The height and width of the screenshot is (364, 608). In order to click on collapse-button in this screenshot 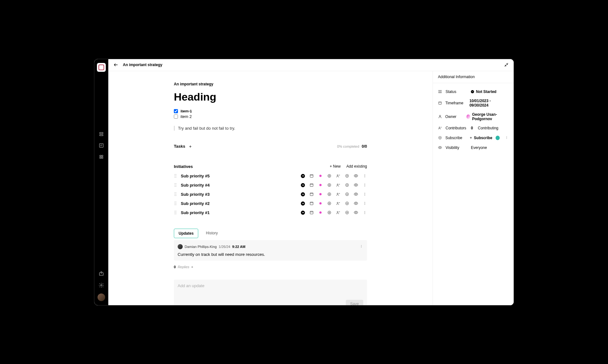, I will do `click(506, 65)`.